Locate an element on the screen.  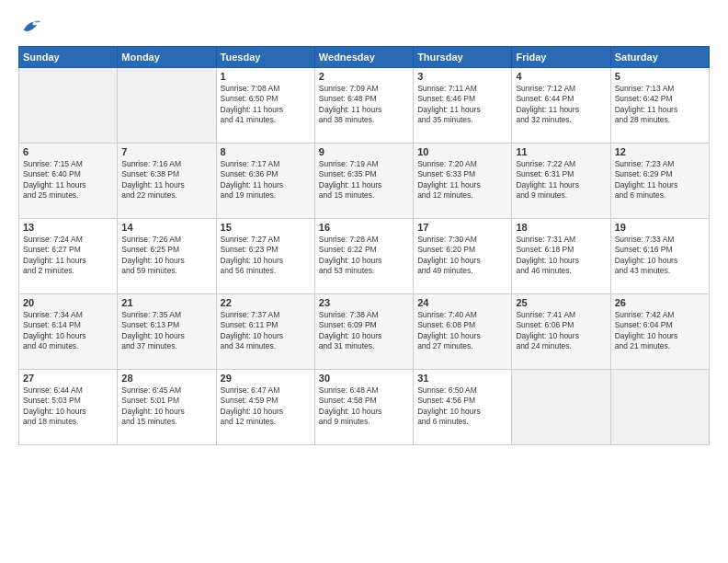
calendar-cell: 10Sunrise: 7:20 AMSunset: 6:33 PMDayligh… is located at coordinates (463, 181).